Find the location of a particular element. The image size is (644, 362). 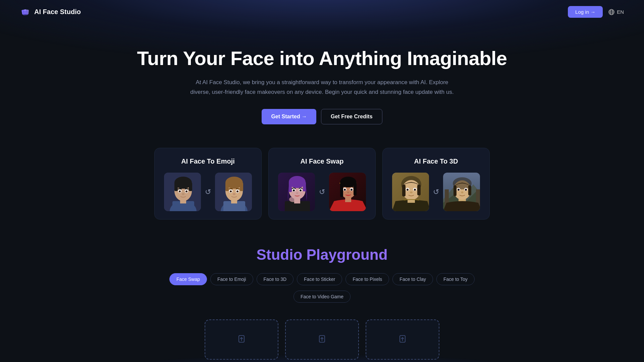

card-swap-title: AI Face Swap is located at coordinates (322, 162).